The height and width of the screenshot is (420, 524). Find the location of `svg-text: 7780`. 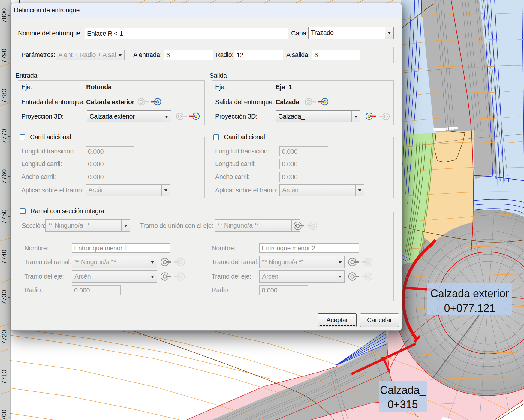

svg-text: 7780 is located at coordinates (4, 96).